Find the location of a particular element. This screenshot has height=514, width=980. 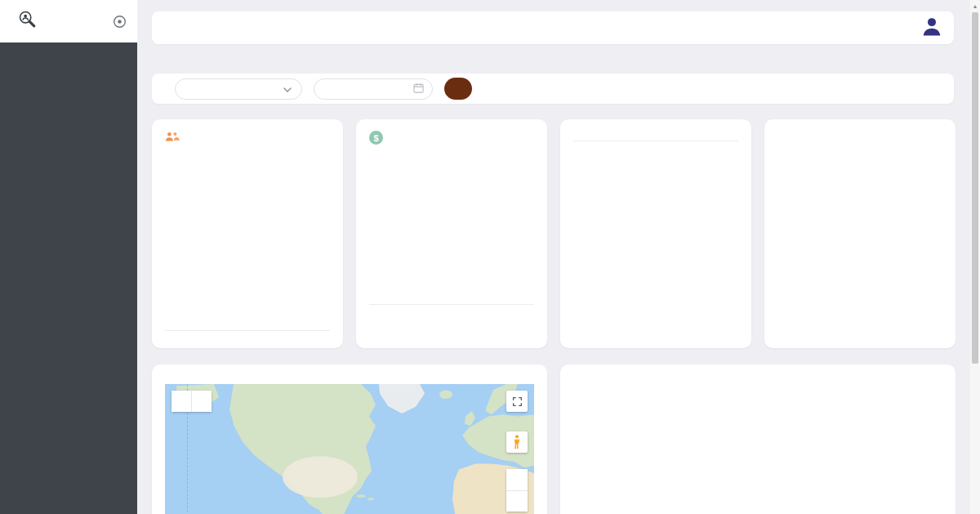

map is located at coordinates (350, 449).